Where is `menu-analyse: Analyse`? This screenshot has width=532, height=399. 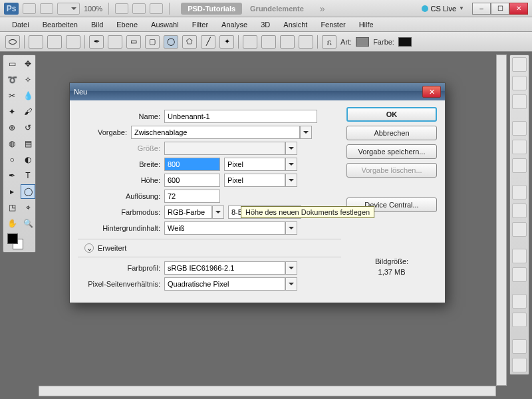 menu-analyse: Analyse is located at coordinates (234, 25).